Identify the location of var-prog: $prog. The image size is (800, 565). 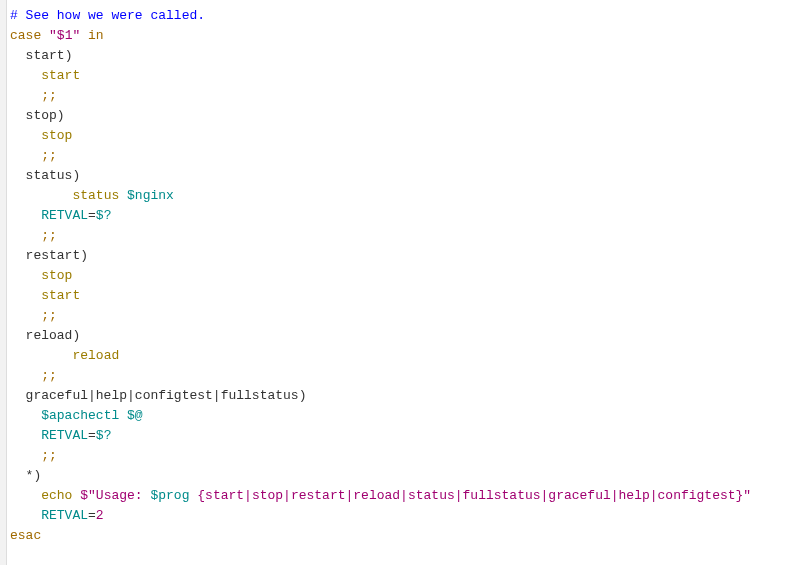
(170, 496).